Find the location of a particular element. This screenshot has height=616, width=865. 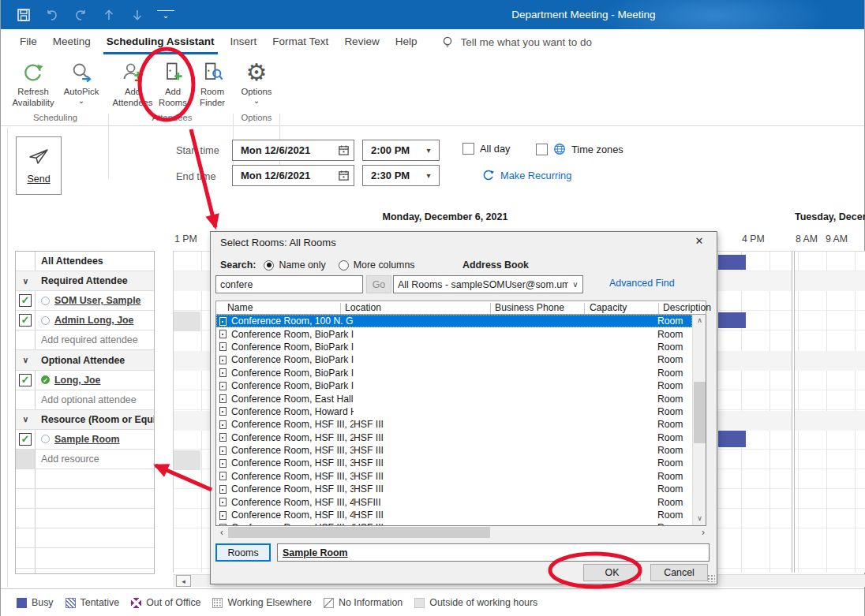

room-row: Conference Room, HSF III, 3102 HSF III R… is located at coordinates (455, 476).